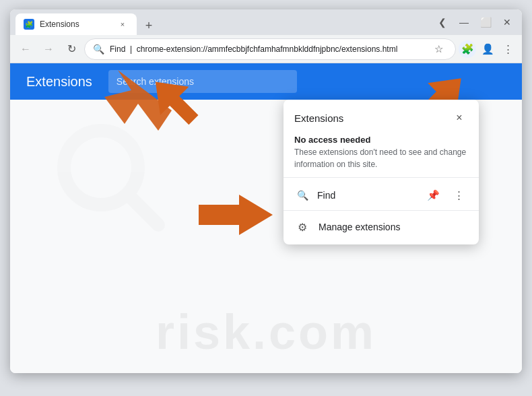 The width and height of the screenshot is (532, 396). I want to click on tab-close-button: ×, so click(123, 24).